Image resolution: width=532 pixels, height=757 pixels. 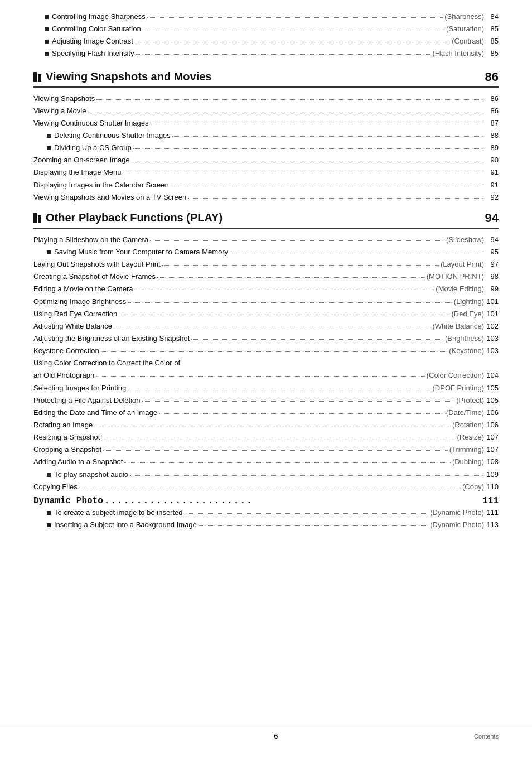 What do you see at coordinates (272, 41) in the screenshot?
I see `toc-entry: Adjusting Image Contrast(Contrast)85` at bounding box center [272, 41].